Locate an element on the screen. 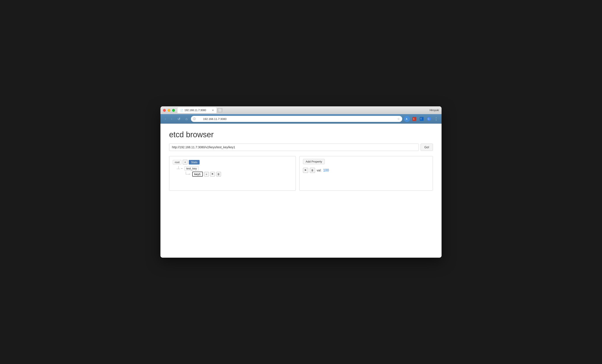  page-title: etcd browser is located at coordinates (301, 135).